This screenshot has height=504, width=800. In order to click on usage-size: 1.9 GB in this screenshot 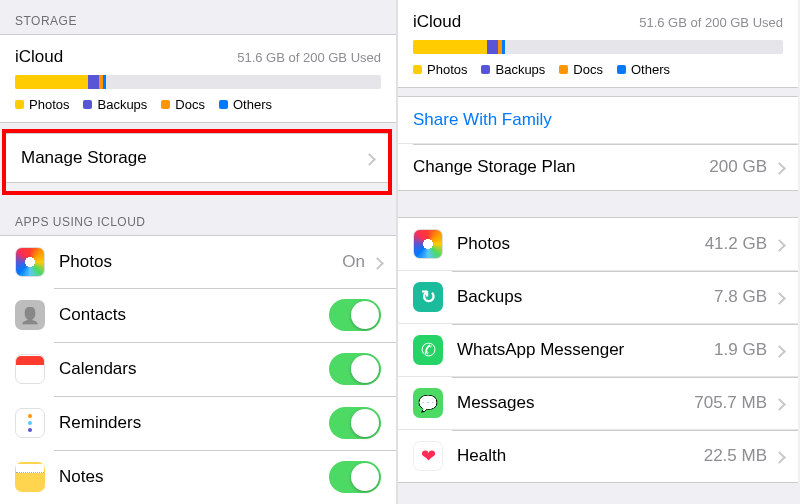, I will do `click(740, 350)`.